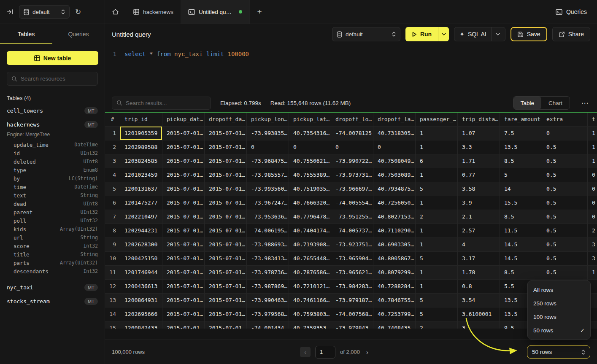 This screenshot has height=364, width=597. Describe the element at coordinates (529, 34) in the screenshot. I see `save-button: Save` at that location.